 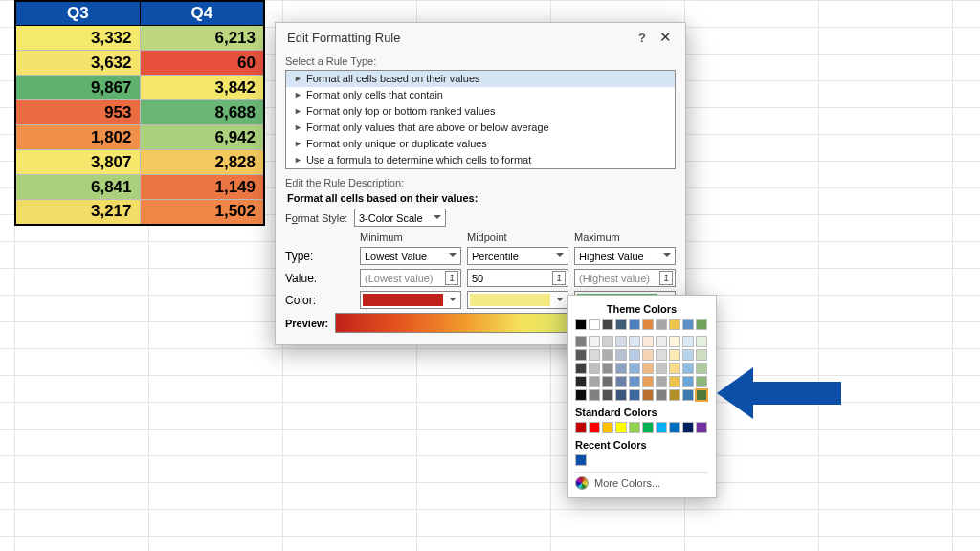 I want to click on type-select-max: Highest Value, so click(x=625, y=256).